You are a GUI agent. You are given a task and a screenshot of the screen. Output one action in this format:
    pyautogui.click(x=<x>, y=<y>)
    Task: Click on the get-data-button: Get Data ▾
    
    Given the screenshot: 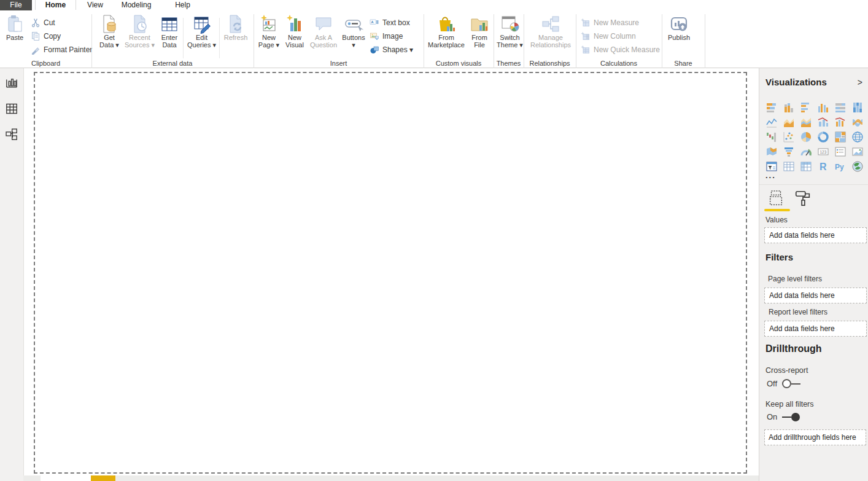 What is the action you would take?
    pyautogui.click(x=109, y=39)
    